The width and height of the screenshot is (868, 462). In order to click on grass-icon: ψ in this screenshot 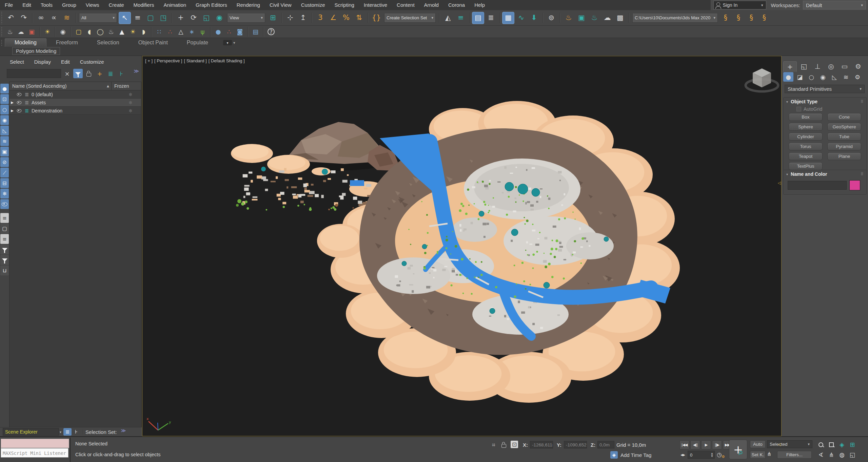, I will do `click(203, 32)`.